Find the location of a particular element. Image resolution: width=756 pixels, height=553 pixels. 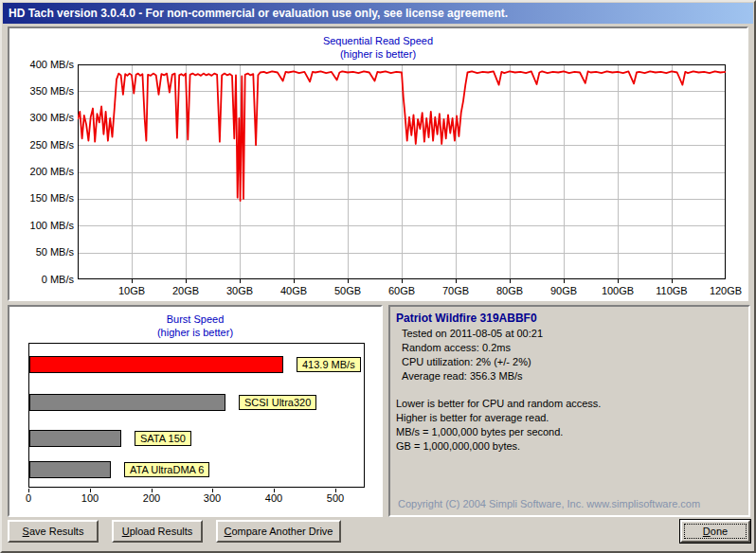

burst-bar-label: SCSI Ultra320 is located at coordinates (278, 402).